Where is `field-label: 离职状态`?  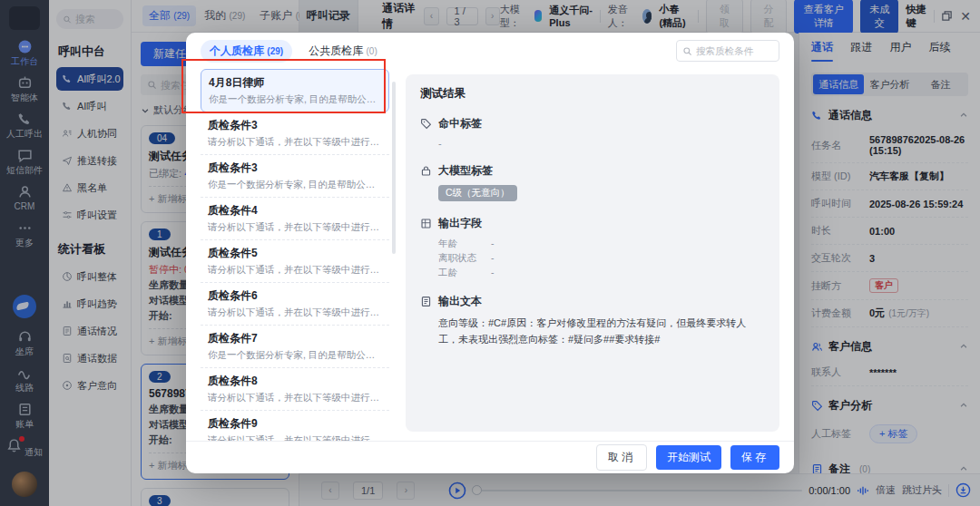 field-label: 离职状态 is located at coordinates (465, 258).